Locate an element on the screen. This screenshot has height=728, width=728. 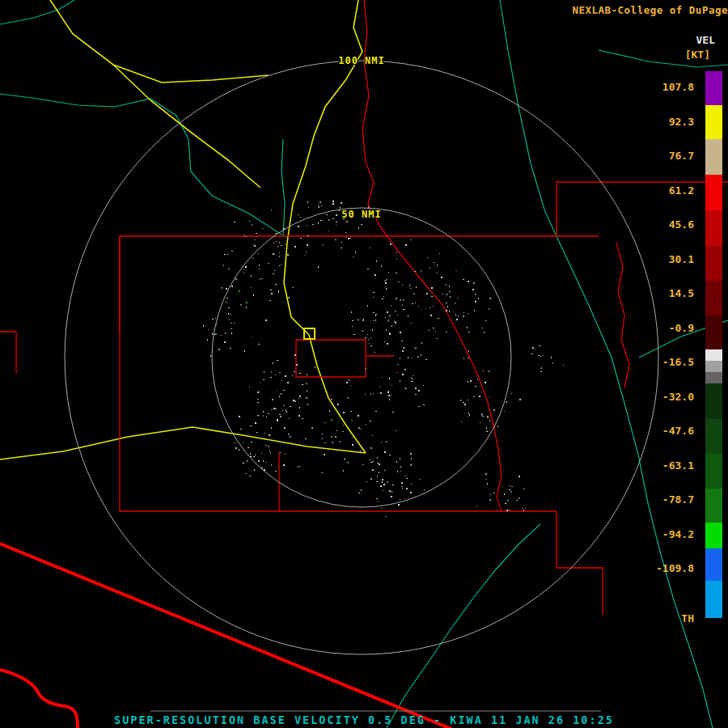
colorbar-tick-label: 14.5 is located at coordinates (681, 294).